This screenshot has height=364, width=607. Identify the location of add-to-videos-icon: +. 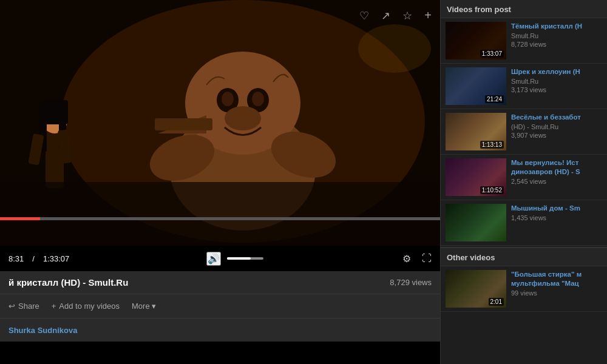
(54, 306).